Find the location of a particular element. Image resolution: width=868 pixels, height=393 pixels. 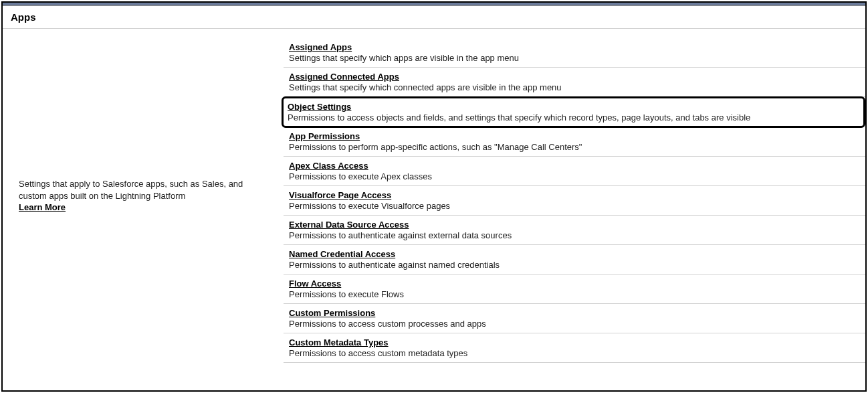

settings-item-link: Named Credential Access is located at coordinates (342, 254).